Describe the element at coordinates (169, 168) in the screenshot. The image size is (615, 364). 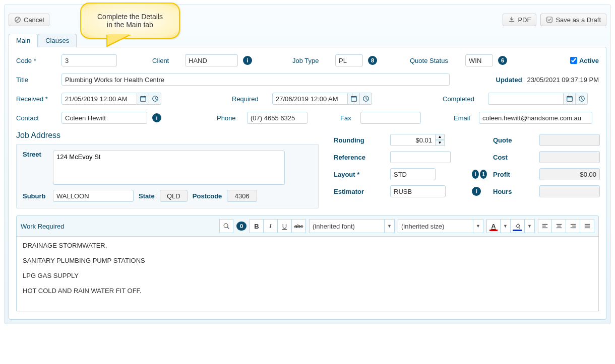
I see `street-input: 124 McEvoy St` at that location.